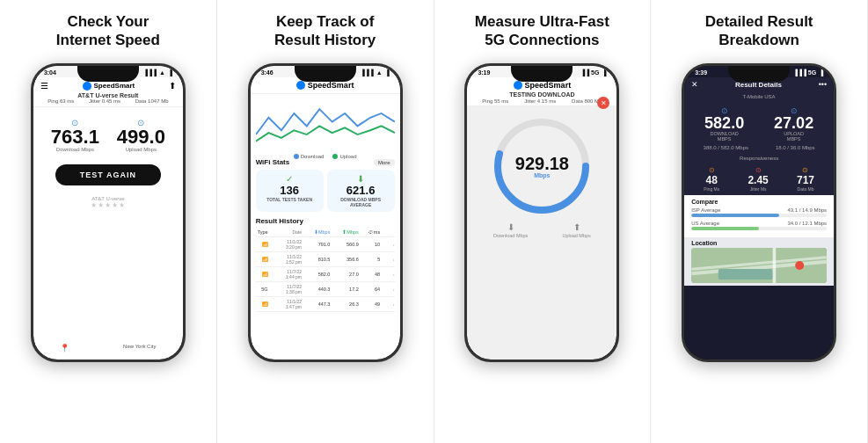 The width and height of the screenshot is (868, 443). Describe the element at coordinates (759, 262) in the screenshot. I see `p4-location-section: Location` at that location.